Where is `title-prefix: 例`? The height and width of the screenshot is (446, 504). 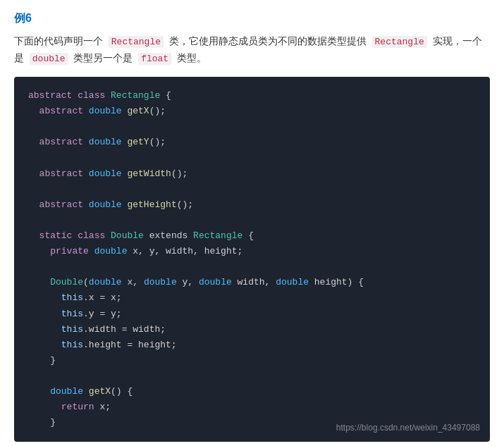
title-prefix: 例 is located at coordinates (20, 18).